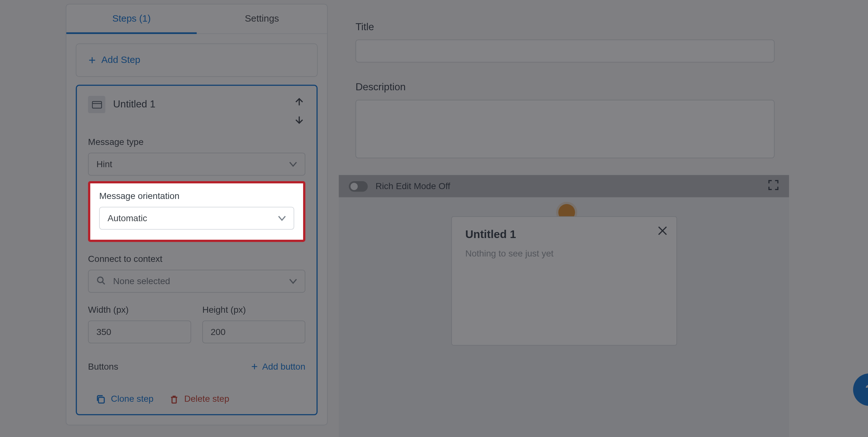 Image resolution: width=868 pixels, height=437 pixels. I want to click on description-input, so click(565, 129).